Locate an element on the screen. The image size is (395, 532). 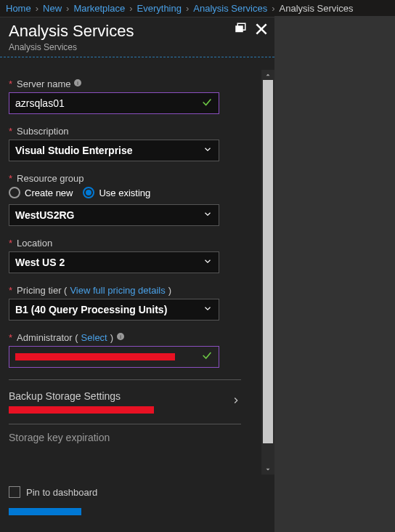
pricing-tier-select: B1 (40 Query Processing Units) is located at coordinates (114, 310).